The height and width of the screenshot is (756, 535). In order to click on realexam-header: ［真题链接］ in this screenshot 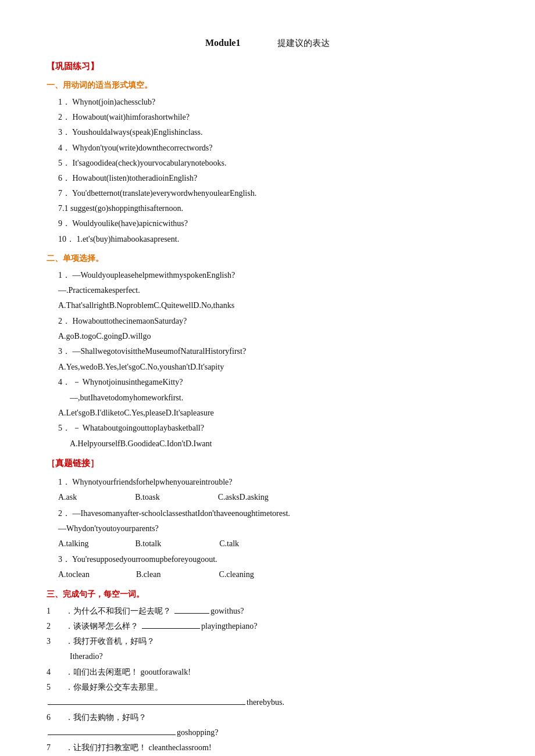, I will do `click(268, 464)`.